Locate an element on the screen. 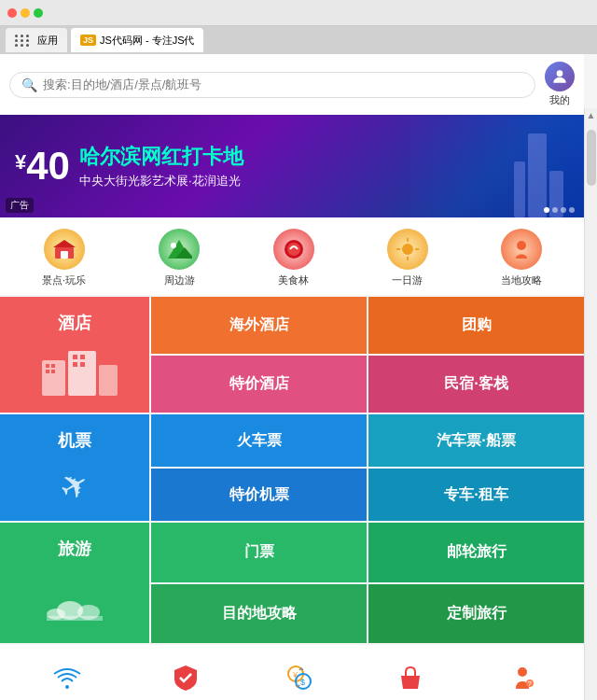 The height and width of the screenshot is (700, 597). travel-label: 旅游 is located at coordinates (75, 549).